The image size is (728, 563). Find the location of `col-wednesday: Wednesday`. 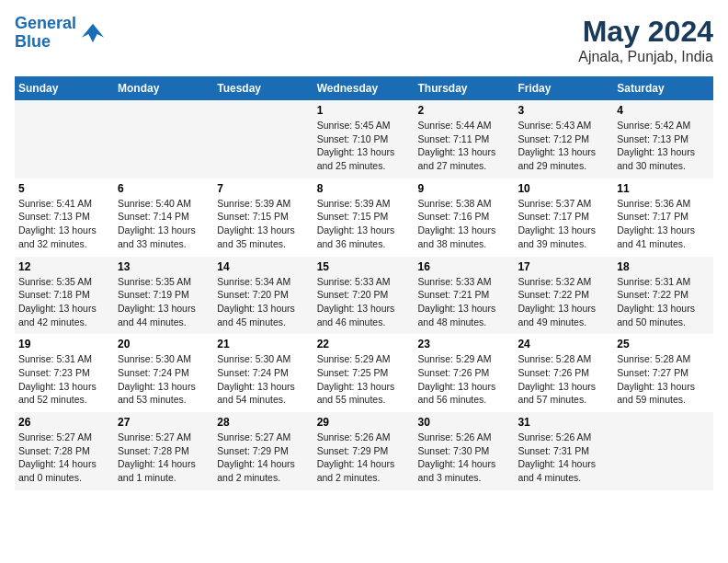

col-wednesday: Wednesday is located at coordinates (364, 88).